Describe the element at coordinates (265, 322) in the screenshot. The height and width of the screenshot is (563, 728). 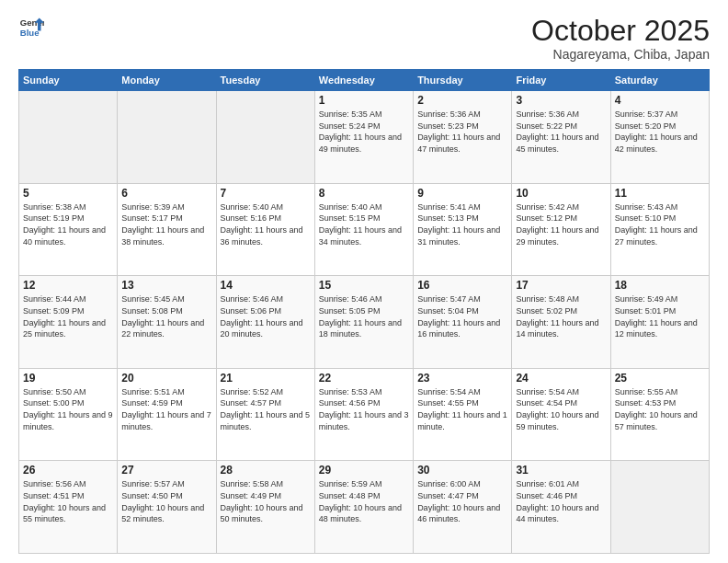
I see `table-row: 14Sunrise: 5:46 AM Sunset: 5:06 PM Dayli…` at that location.